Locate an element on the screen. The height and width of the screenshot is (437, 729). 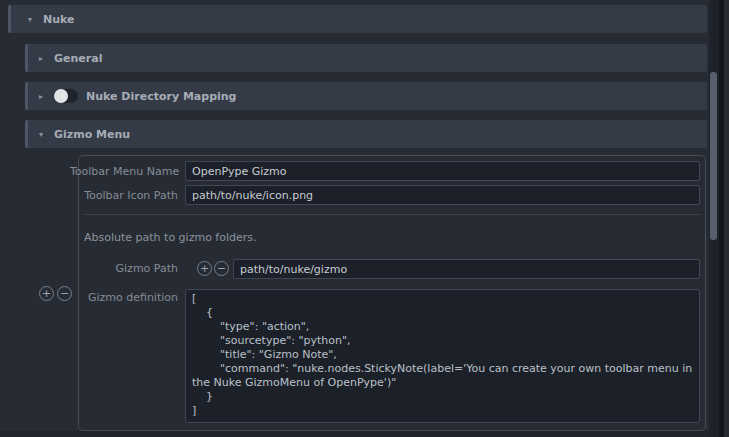
outer-scroll-area is located at coordinates (726, 218).